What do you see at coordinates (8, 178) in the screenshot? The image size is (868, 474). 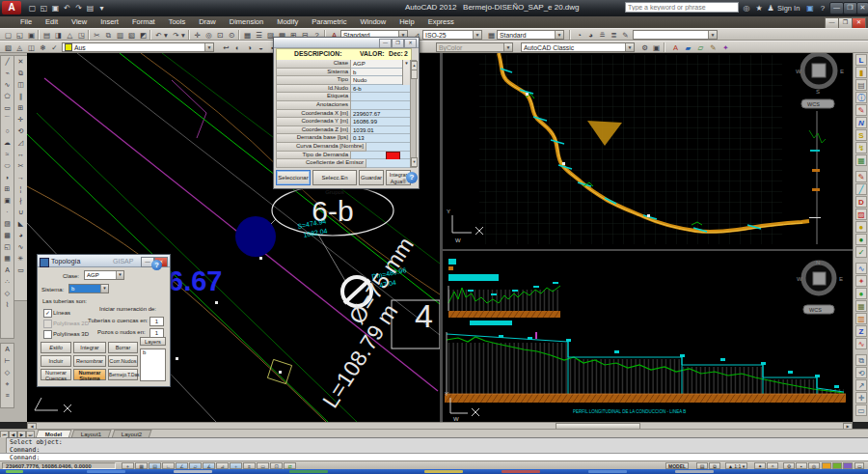 I see `ellipse-arc-icon: ◗` at bounding box center [8, 178].